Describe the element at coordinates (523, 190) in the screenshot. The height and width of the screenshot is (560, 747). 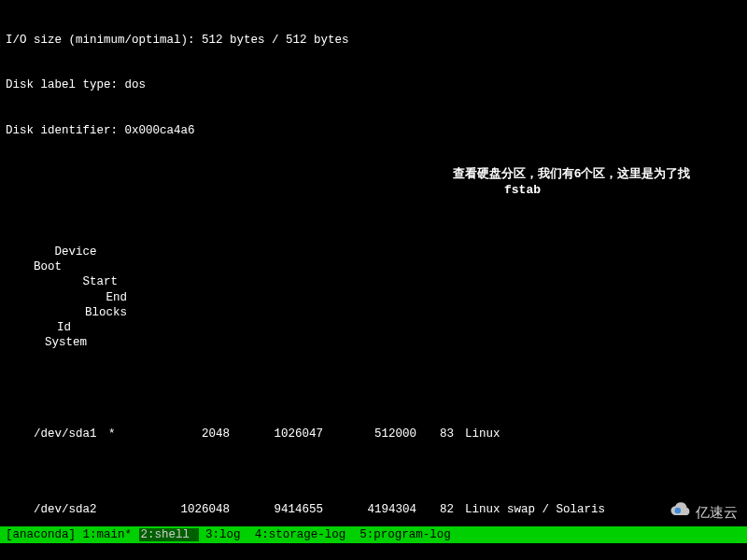
I see `annotation-text-2: fstab` at that location.